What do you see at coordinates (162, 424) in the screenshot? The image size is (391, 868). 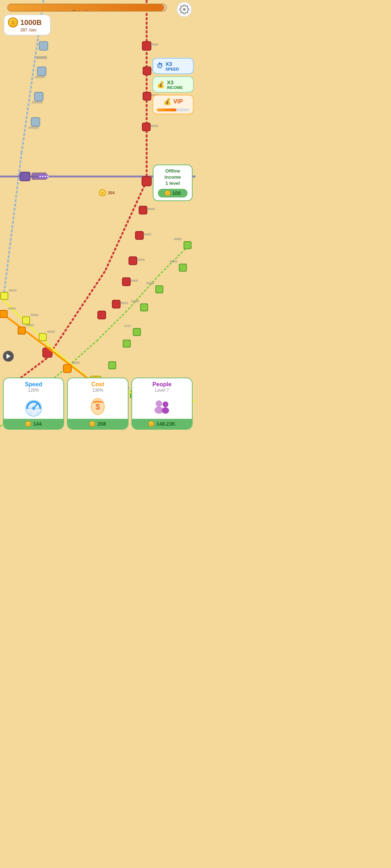 I see `people-cost-button: $ 148.23K` at bounding box center [162, 424].